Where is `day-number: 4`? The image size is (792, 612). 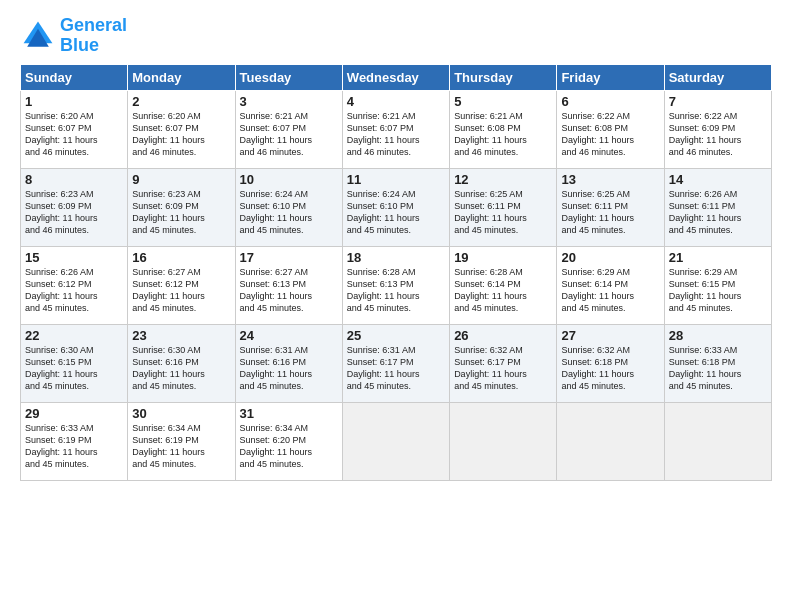 day-number: 4 is located at coordinates (396, 102).